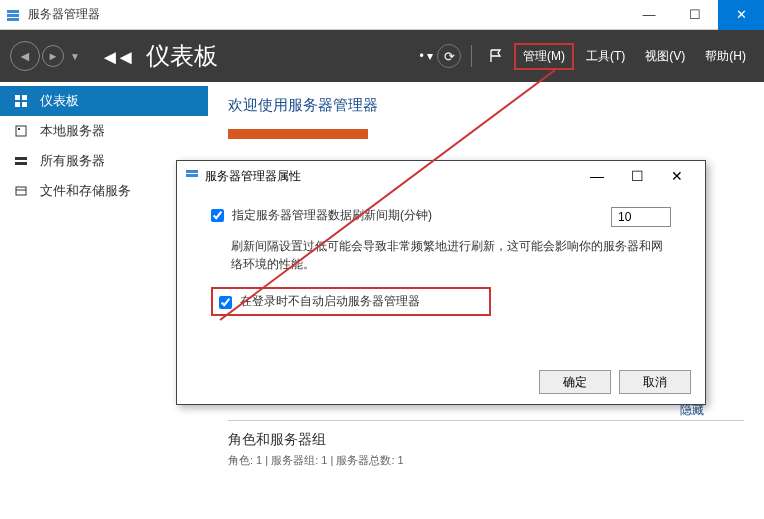 The width and height of the screenshot is (764, 519). Describe the element at coordinates (665, 56) in the screenshot. I see `menu-view: 视图(V)` at that location.